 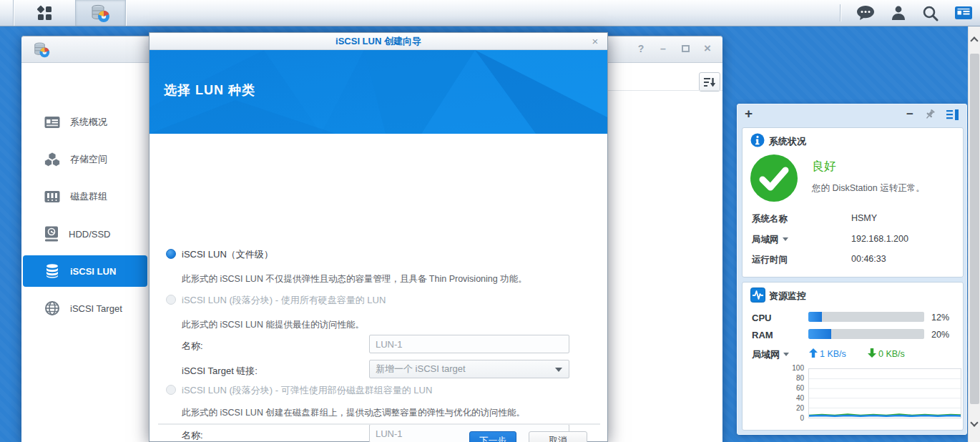 I want to click on globe-icon, so click(x=52, y=308).